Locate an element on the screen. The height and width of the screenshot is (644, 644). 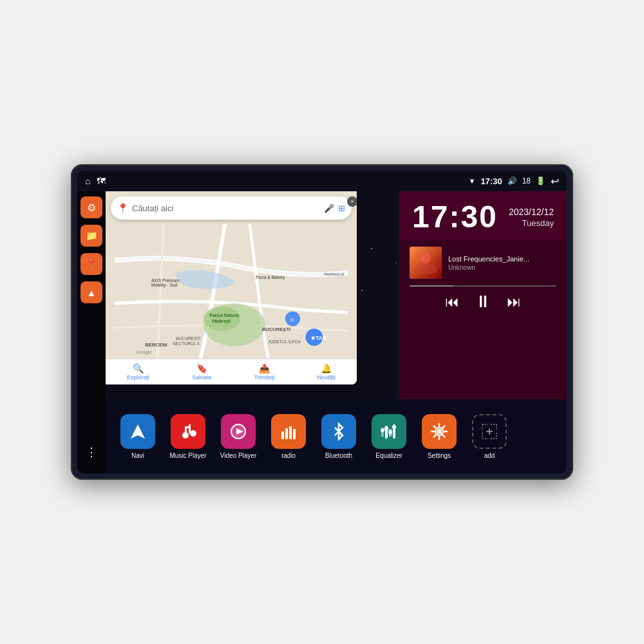
clock-date: 2023/12/12 Tuesday is located at coordinates (531, 218).